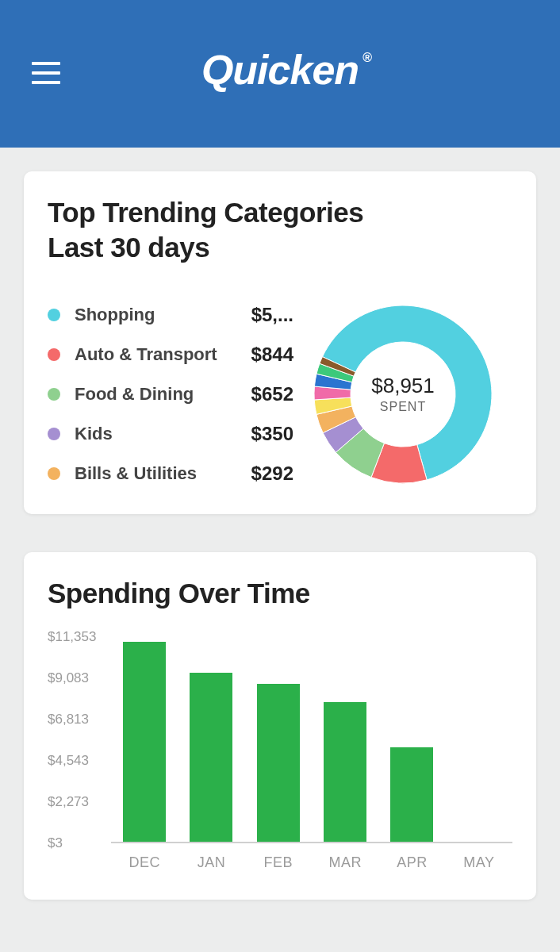  What do you see at coordinates (479, 863) in the screenshot?
I see `x-tick: MAY` at bounding box center [479, 863].